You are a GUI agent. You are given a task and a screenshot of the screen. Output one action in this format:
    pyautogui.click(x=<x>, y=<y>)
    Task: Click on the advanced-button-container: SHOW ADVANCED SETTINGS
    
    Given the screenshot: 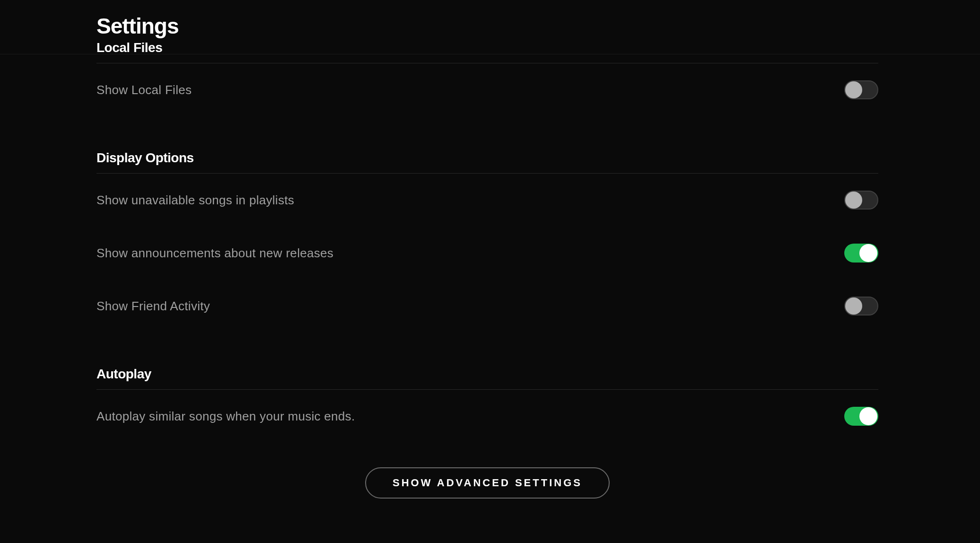 What is the action you would take?
    pyautogui.click(x=487, y=483)
    